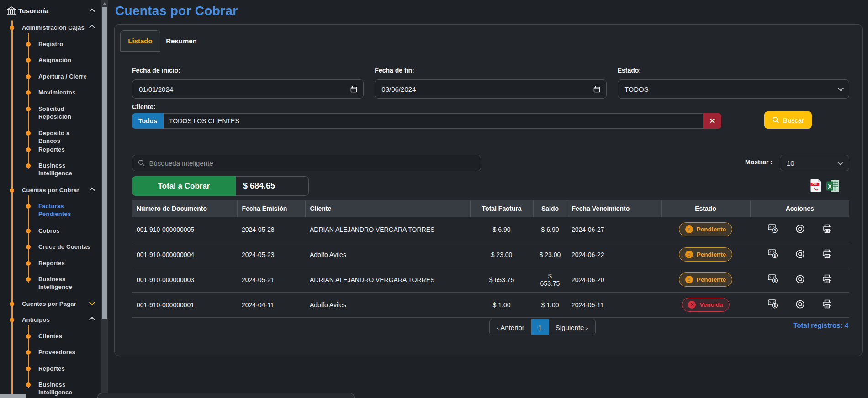 The width and height of the screenshot is (868, 398). I want to click on export-pdf-icon: PDF, so click(816, 186).